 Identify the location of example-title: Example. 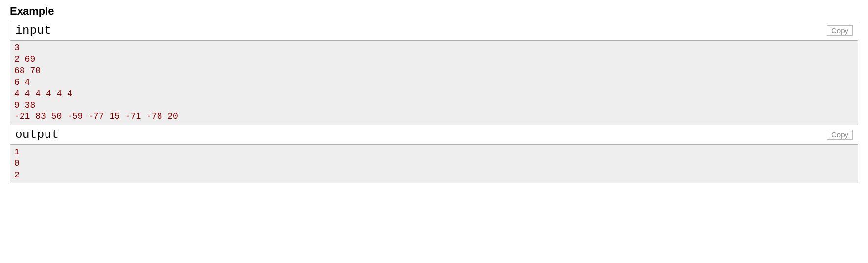
(434, 11).